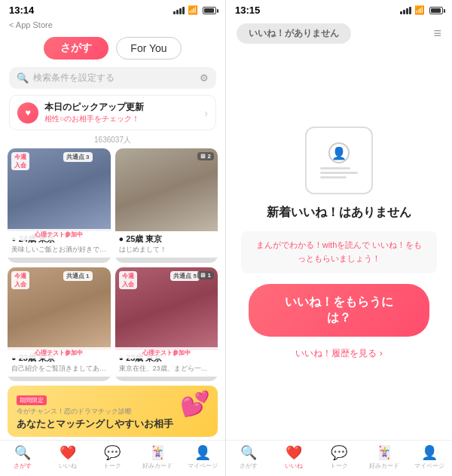  Describe the element at coordinates (116, 78) in the screenshot. I see `search-placeholder: 検索条件を設定する` at that location.